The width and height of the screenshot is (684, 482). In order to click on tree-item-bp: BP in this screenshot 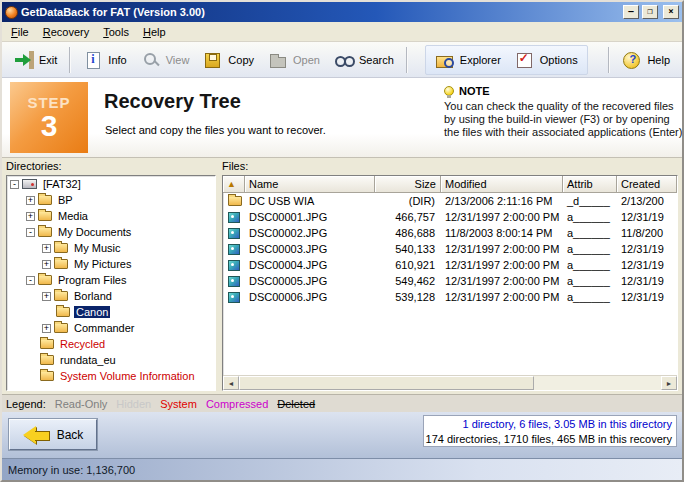, I will do `click(111, 200)`.